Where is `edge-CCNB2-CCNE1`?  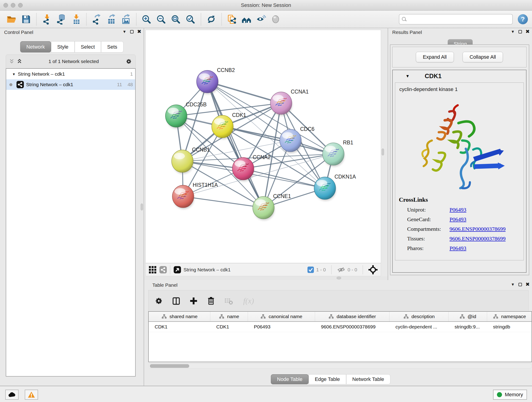
edge-CCNB2-CCNE1 is located at coordinates (235, 145).